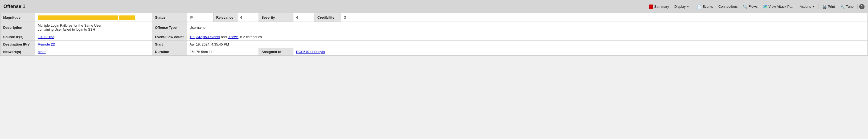  Describe the element at coordinates (18, 28) in the screenshot. I see `description-label: Description` at that location.